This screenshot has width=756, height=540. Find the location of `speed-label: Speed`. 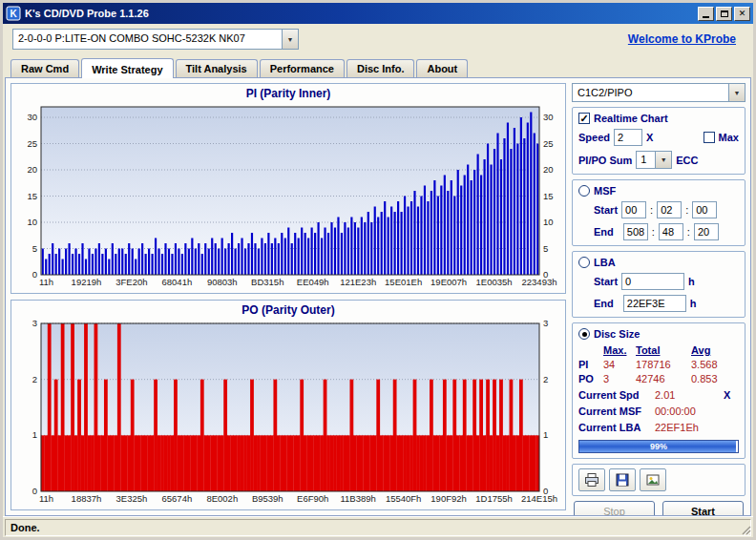

speed-label: Speed is located at coordinates (594, 137).